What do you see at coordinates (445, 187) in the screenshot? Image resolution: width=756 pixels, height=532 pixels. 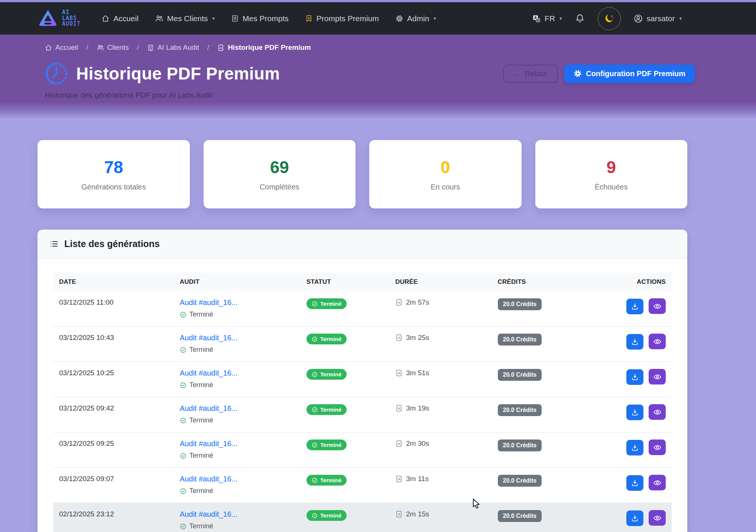 I see `stat-label-in-progress: En cours` at bounding box center [445, 187].